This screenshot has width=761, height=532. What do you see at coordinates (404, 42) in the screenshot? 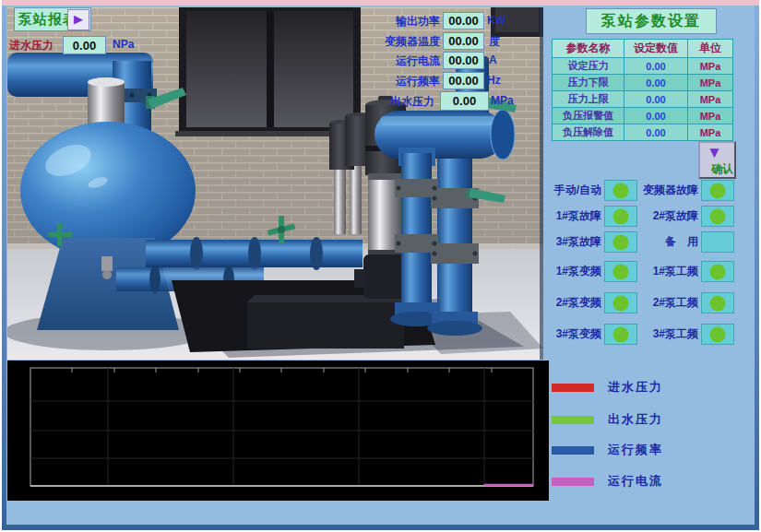
I see `inverter-temp-label: 变频器温度` at bounding box center [404, 42].